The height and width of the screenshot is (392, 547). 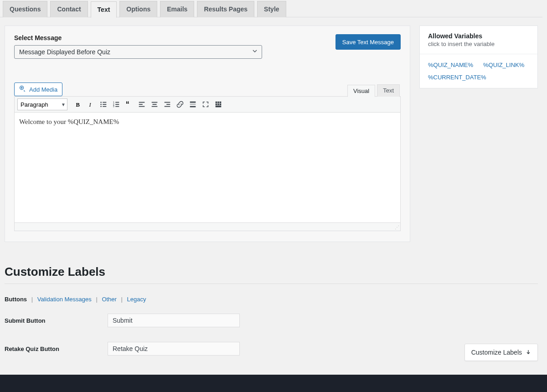 I want to click on select-message-dropdown: Message Displayed Before Quiz, so click(x=138, y=52).